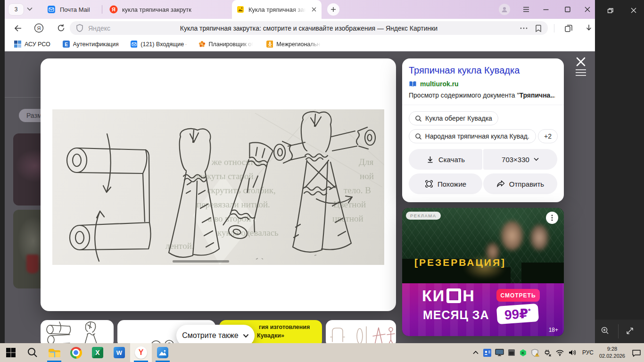 Image resolution: width=644 pixels, height=362 pixels. Describe the element at coordinates (500, 353) in the screenshot. I see `tray-display-icon` at that location.